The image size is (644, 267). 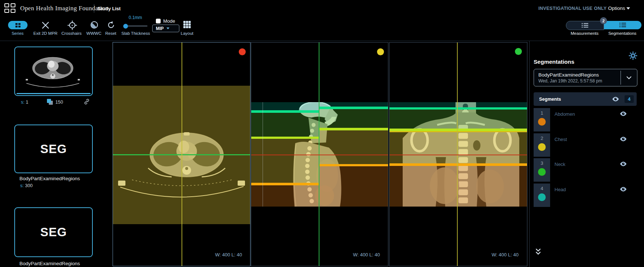 I want to click on coronal-orientation-marker, so click(x=519, y=51).